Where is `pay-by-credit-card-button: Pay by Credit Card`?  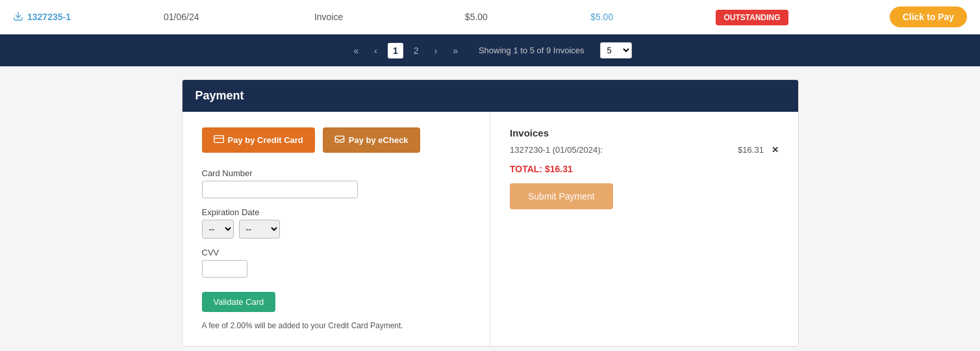 pay-by-credit-card-button: Pay by Credit Card is located at coordinates (258, 140).